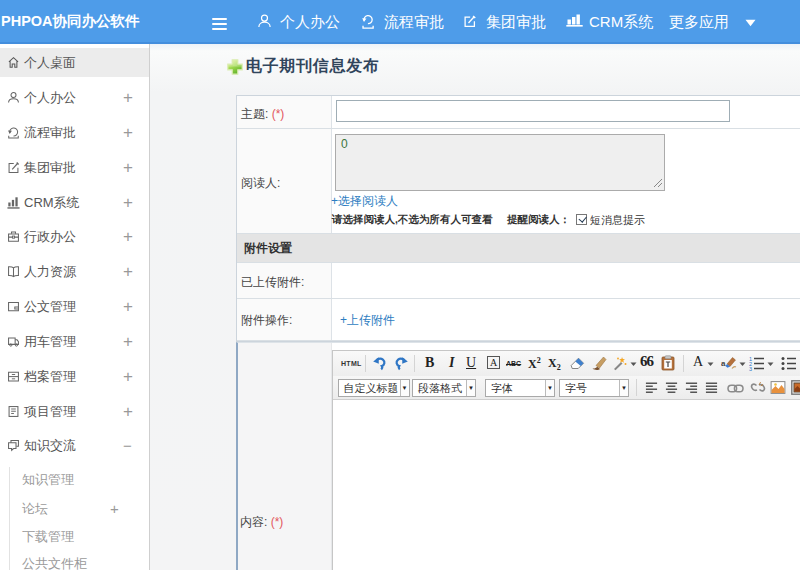 This screenshot has height=570, width=800. I want to click on svg-text: 3, so click(750, 369).